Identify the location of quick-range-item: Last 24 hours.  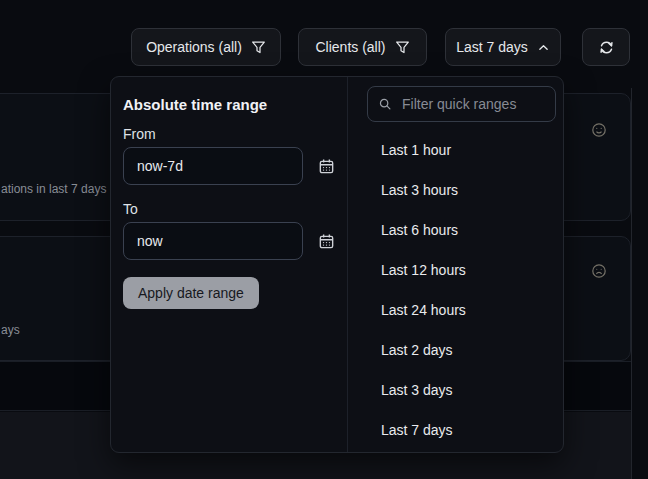
(452, 310).